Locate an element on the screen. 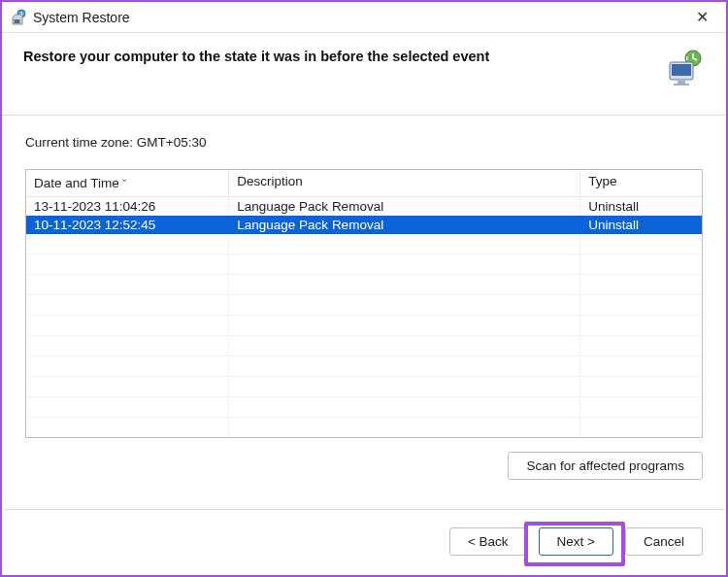 The image size is (728, 577). cell-date: 10-11-2023 12:52:45 is located at coordinates (128, 225).